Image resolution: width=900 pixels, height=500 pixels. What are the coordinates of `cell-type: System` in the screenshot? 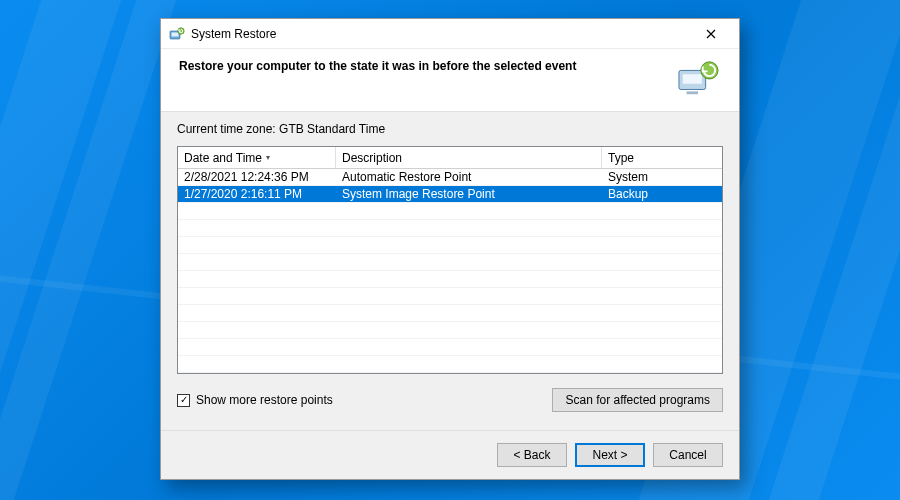 It's located at (662, 177).